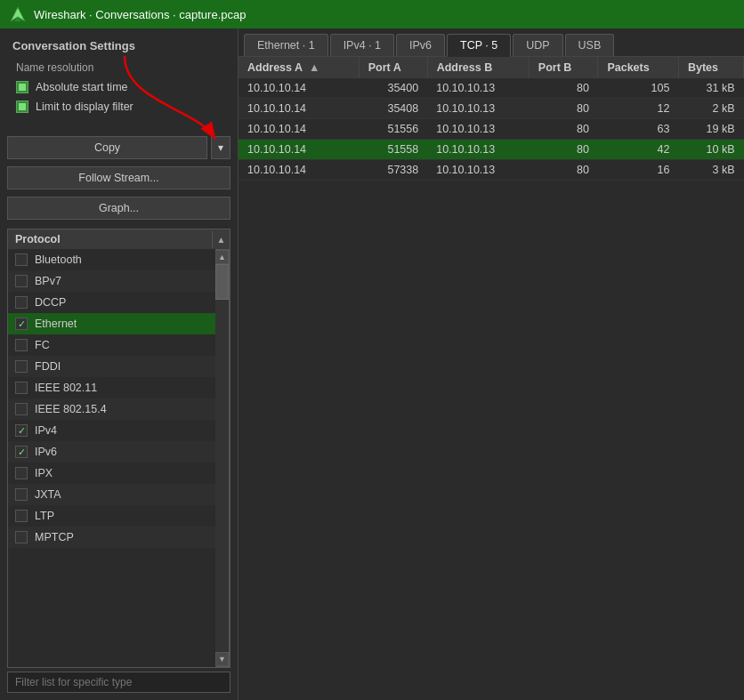 The width and height of the screenshot is (744, 700). Describe the element at coordinates (55, 324) in the screenshot. I see `protocol-name: Ethernet` at that location.